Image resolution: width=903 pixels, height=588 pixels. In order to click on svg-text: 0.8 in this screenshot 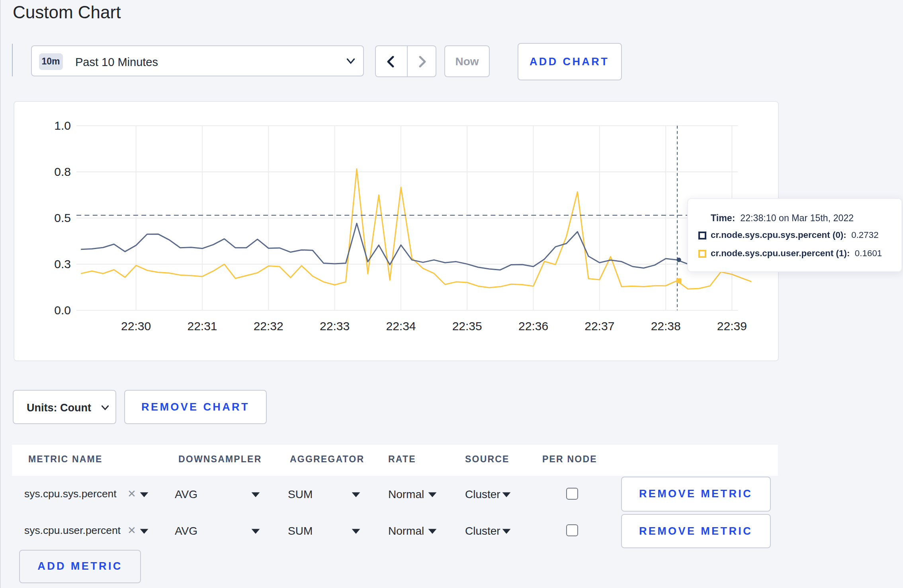, I will do `click(62, 172)`.